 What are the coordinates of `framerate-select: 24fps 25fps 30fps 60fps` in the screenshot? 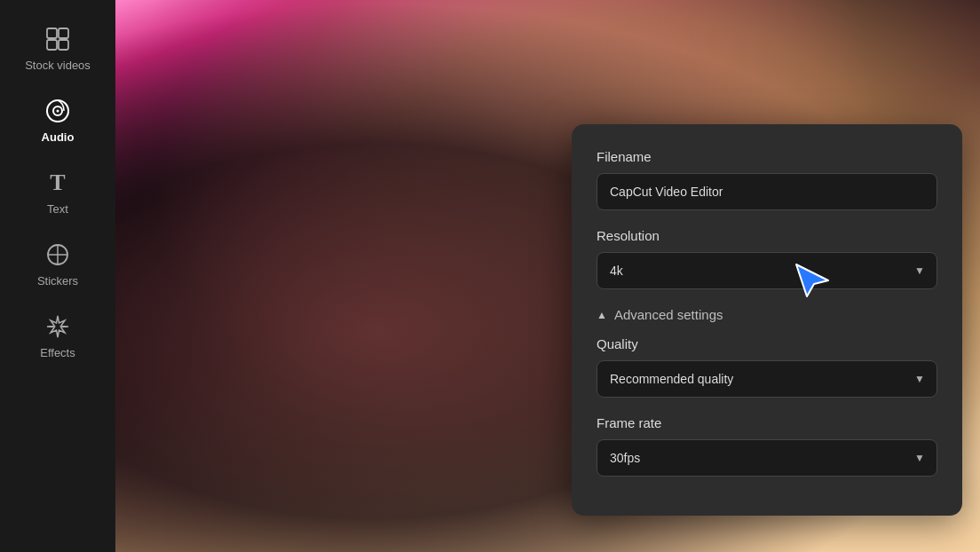 It's located at (767, 458).